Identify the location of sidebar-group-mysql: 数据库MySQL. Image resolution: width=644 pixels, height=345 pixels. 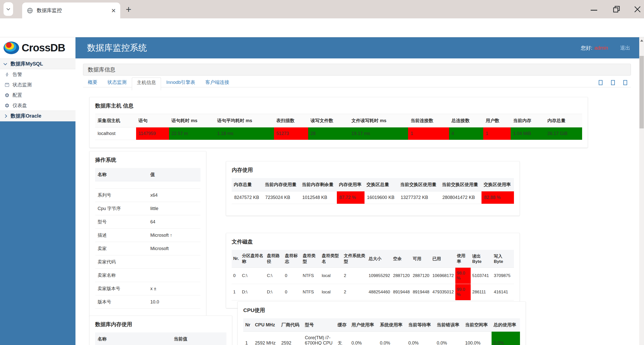
(38, 64).